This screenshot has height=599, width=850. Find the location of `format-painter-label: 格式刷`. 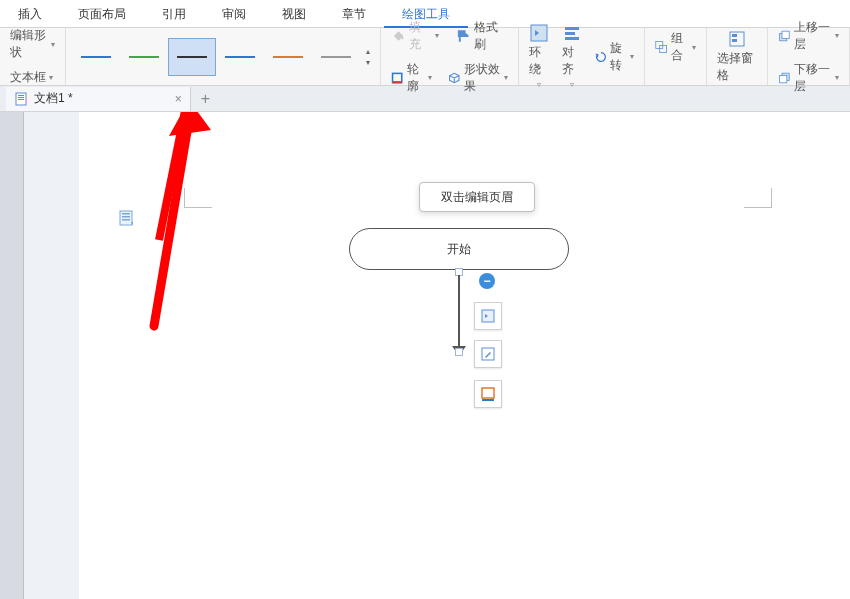

format-painter-label: 格式刷 is located at coordinates (492, 36).